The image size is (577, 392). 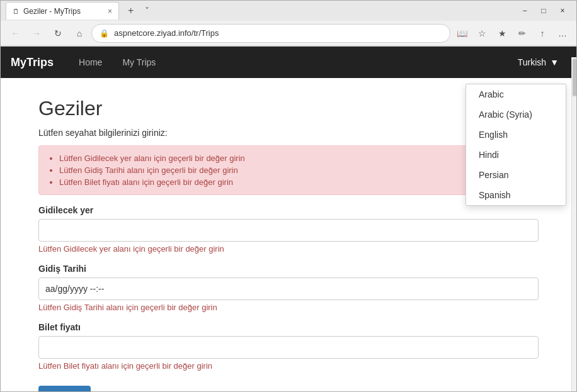 What do you see at coordinates (288, 133) in the screenshot?
I see `form-subtitle: Lütfen seyahat bilgilerinizi giriniz:` at bounding box center [288, 133].